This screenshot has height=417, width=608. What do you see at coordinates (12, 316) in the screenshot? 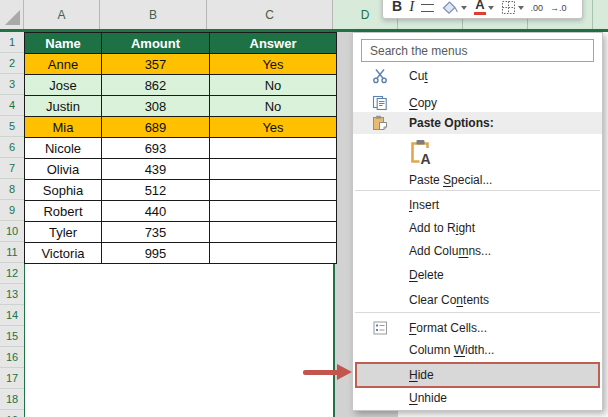
I see `row-header-14: 14` at bounding box center [12, 316].